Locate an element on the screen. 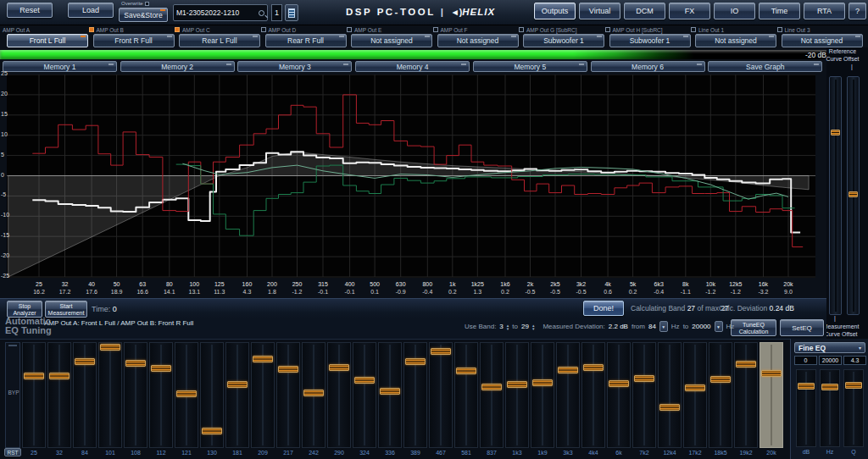 This screenshot has width=868, height=459. channel-button-4: Not assigned is located at coordinates (392, 41).